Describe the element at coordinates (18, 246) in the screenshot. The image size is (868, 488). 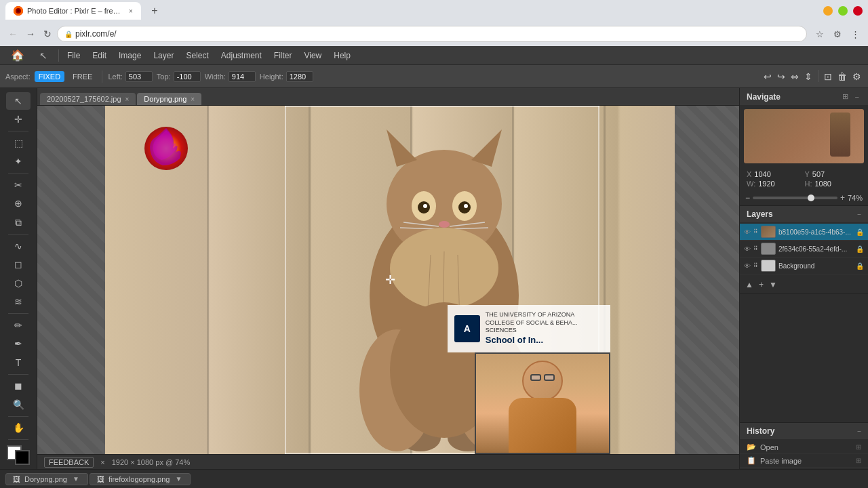
I see `brush-tool: ∿` at that location.